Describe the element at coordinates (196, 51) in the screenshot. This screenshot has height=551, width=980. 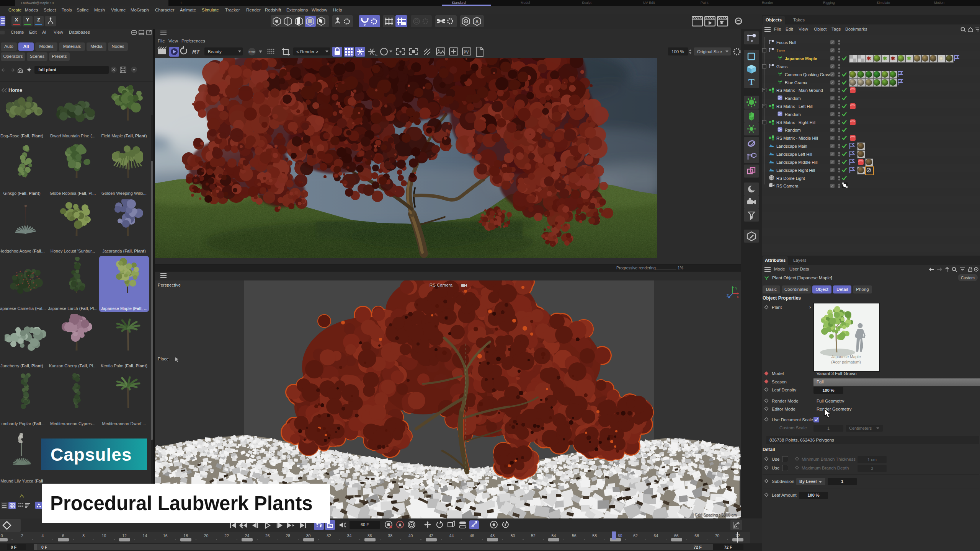
I see `svg-text: RT` at that location.